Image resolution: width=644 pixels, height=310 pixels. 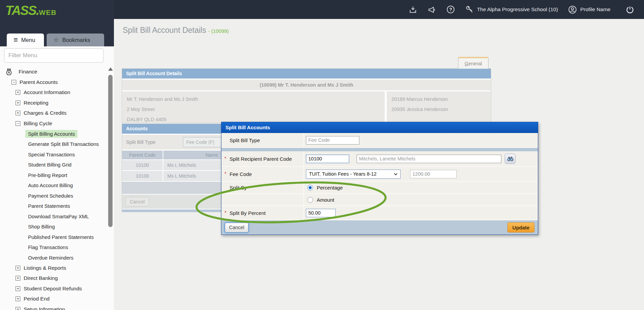 I want to click on sidebar-item-label: Auto Account Billing, so click(x=51, y=185).